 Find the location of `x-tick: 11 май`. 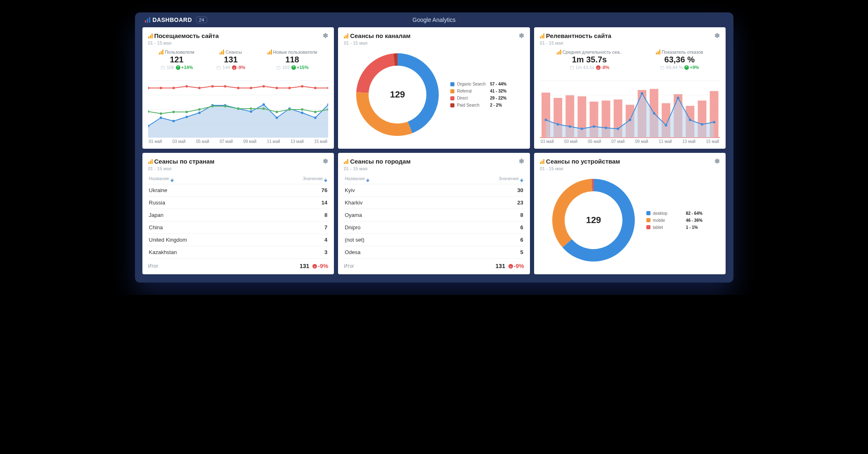

x-tick: 11 май is located at coordinates (274, 141).